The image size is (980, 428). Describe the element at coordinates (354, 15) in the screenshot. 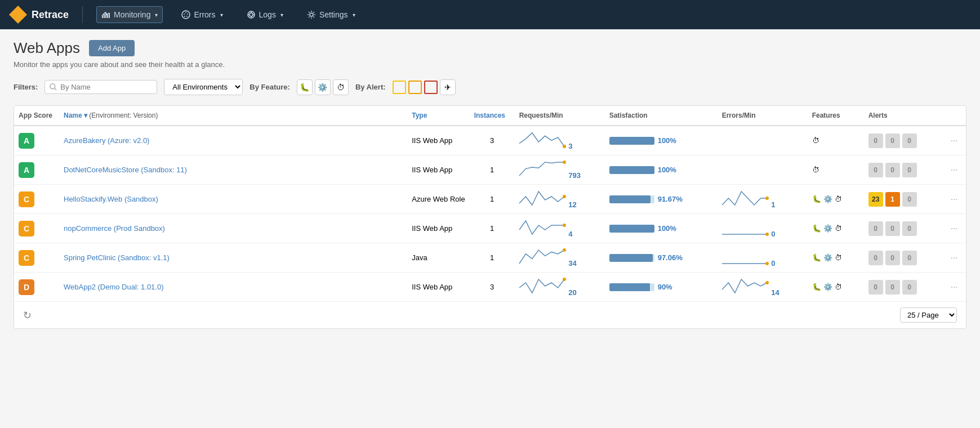

I see `settings-caret: ▾` at that location.